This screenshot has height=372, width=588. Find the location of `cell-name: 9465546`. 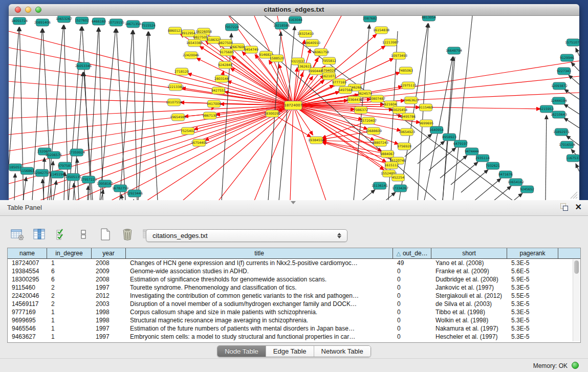

cell-name: 9465546 is located at coordinates (28, 329).